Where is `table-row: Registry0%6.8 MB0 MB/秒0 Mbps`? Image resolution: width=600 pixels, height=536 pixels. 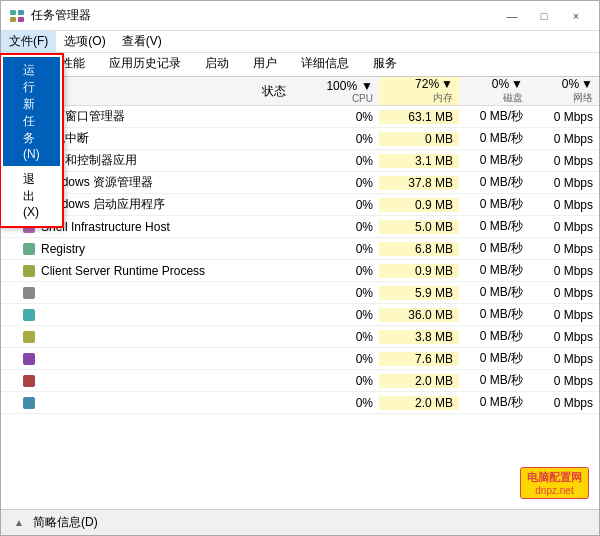 table-row: Registry0%6.8 MB0 MB/秒0 Mbps is located at coordinates (300, 249).